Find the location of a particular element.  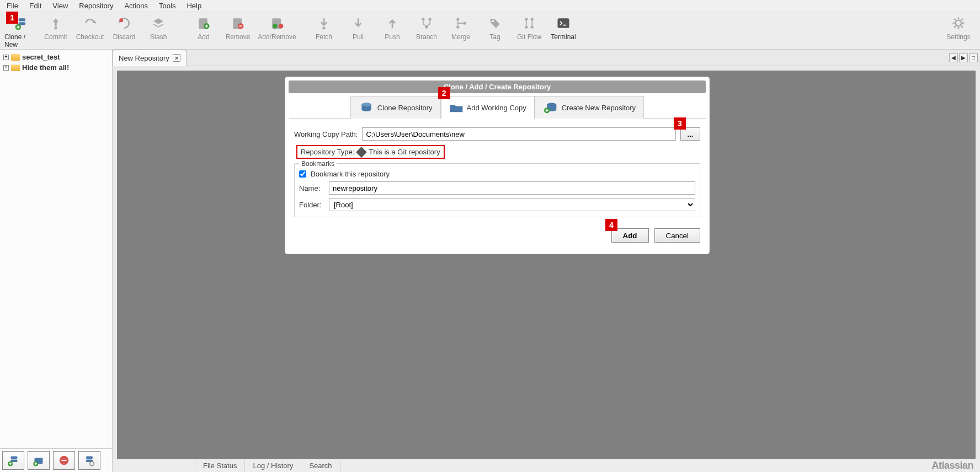

tool-fetch: Fetch is located at coordinates (324, 28).